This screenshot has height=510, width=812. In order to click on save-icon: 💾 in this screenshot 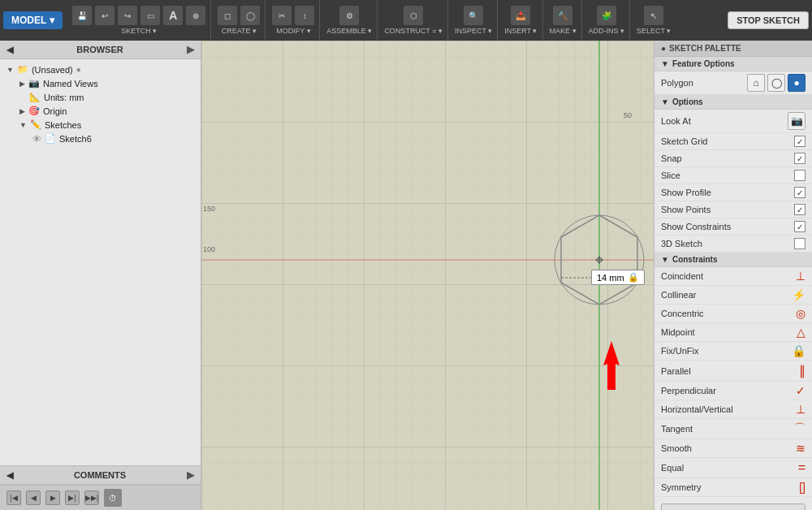, I will do `click(82, 15)`.